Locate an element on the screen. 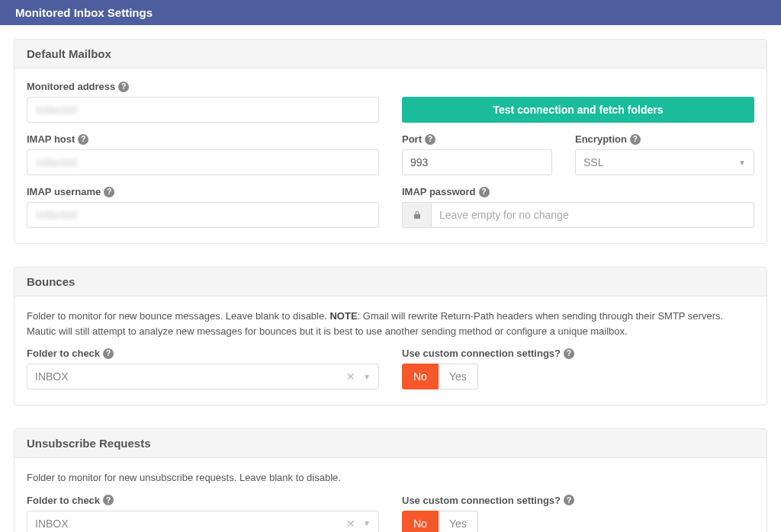  unsubscribe-custom-toggle: No Yes is located at coordinates (578, 521).